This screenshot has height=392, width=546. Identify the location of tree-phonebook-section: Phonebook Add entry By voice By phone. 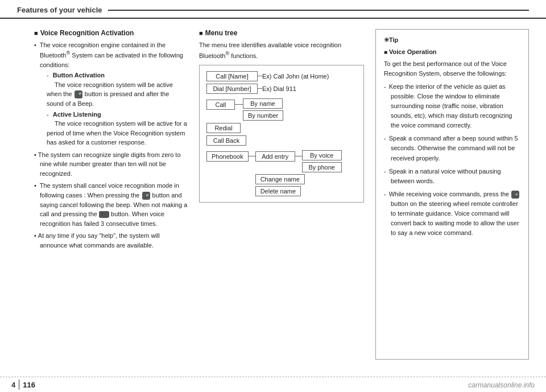
(282, 173).